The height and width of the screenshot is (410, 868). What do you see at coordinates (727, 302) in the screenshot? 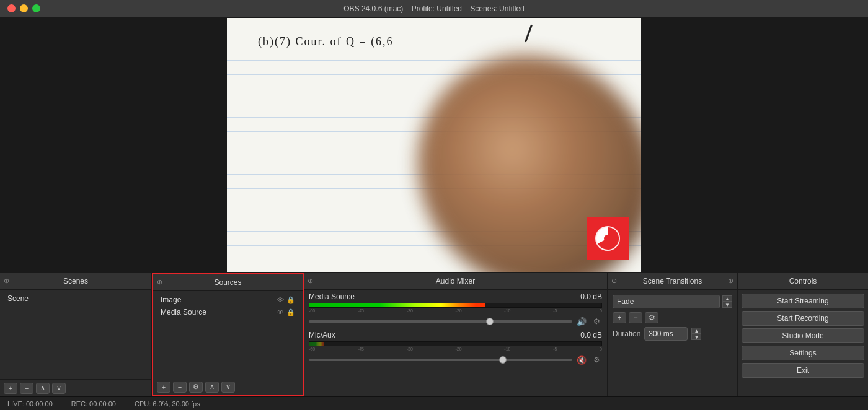
I see `transition-arrows: ▲ ▼` at bounding box center [727, 302].